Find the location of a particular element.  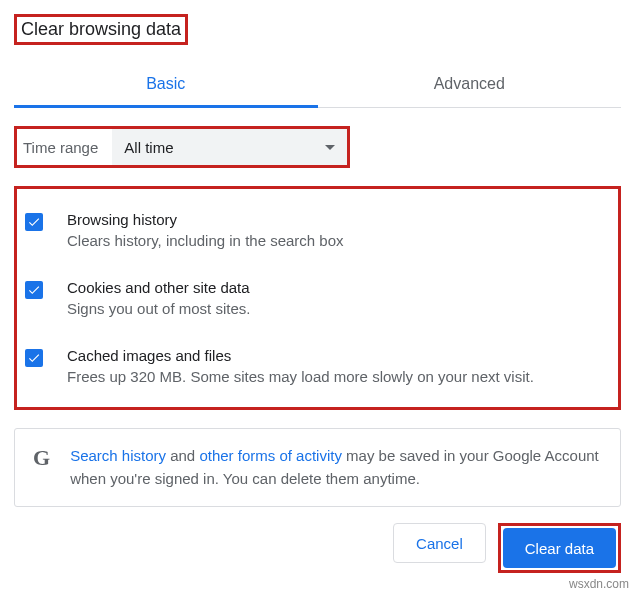

option-desc: Frees up 320 MB. Some sites may load mor… is located at coordinates (300, 376).